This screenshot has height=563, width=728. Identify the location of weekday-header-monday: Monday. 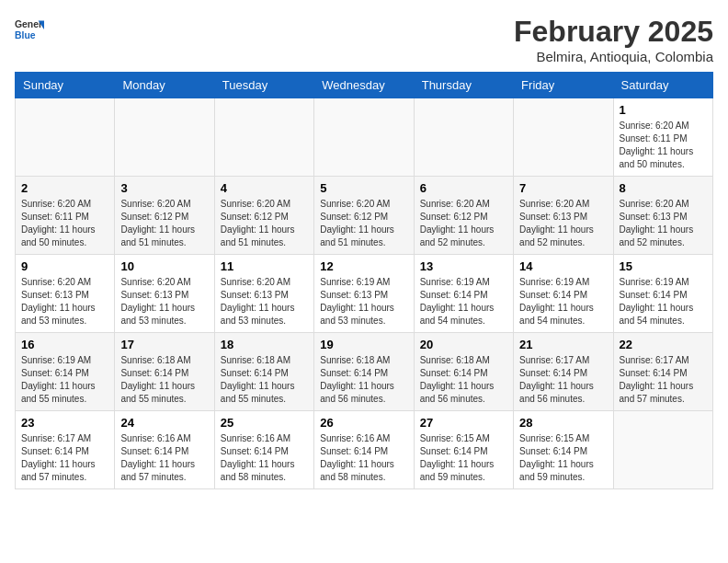
(165, 86).